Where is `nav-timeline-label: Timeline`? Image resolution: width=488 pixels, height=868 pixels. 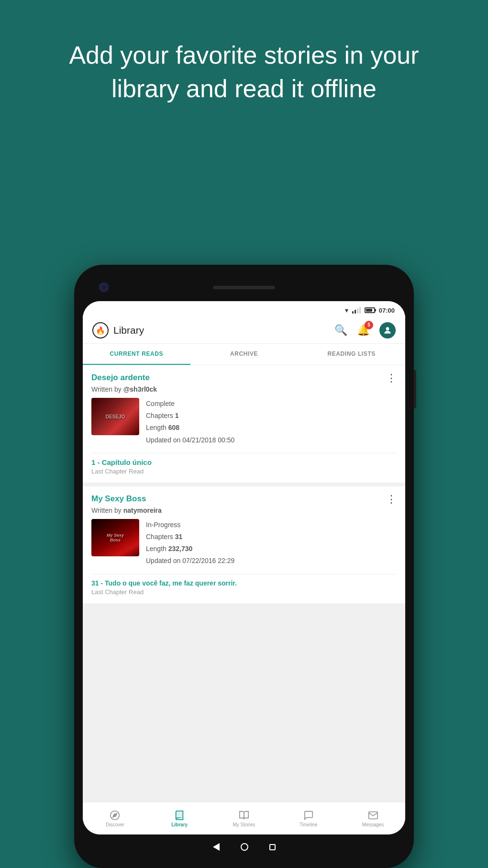
nav-timeline-label: Timeline is located at coordinates (308, 824).